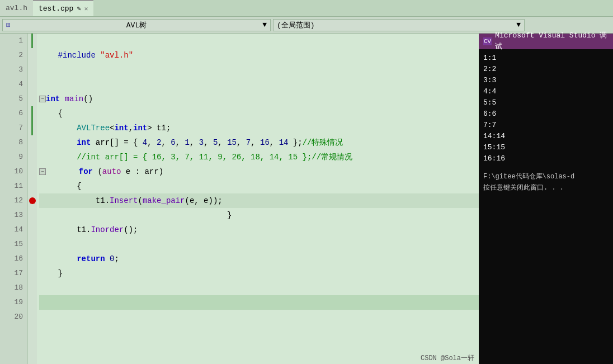 The width and height of the screenshot is (613, 364). I want to click on terminal-line-1: 1:1, so click(546, 58).